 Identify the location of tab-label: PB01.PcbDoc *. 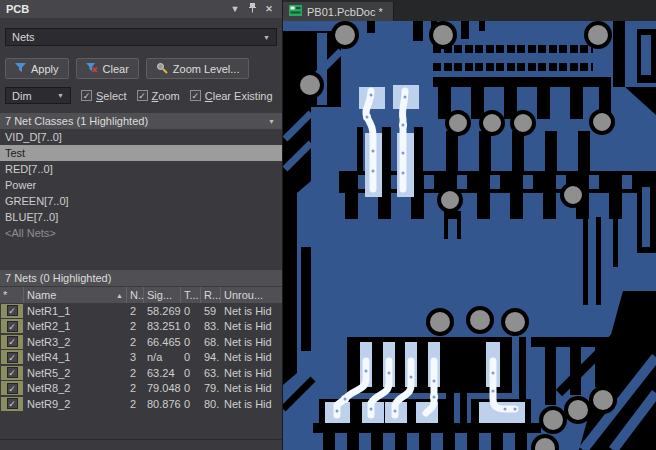
(345, 12).